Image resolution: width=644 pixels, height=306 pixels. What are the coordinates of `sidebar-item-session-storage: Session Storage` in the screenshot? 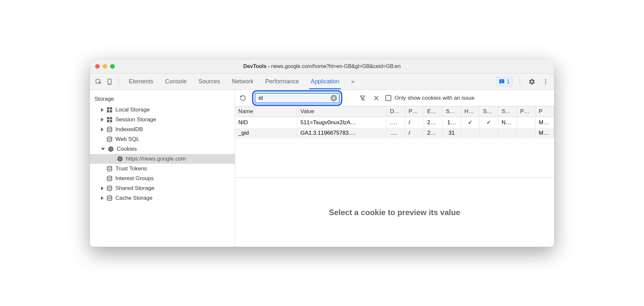 It's located at (162, 120).